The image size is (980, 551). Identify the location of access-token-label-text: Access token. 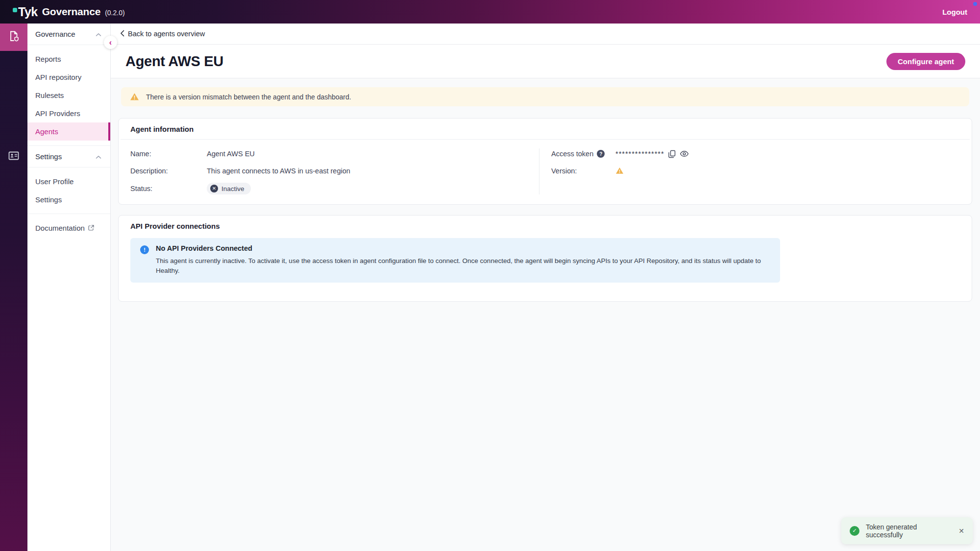
(572, 154).